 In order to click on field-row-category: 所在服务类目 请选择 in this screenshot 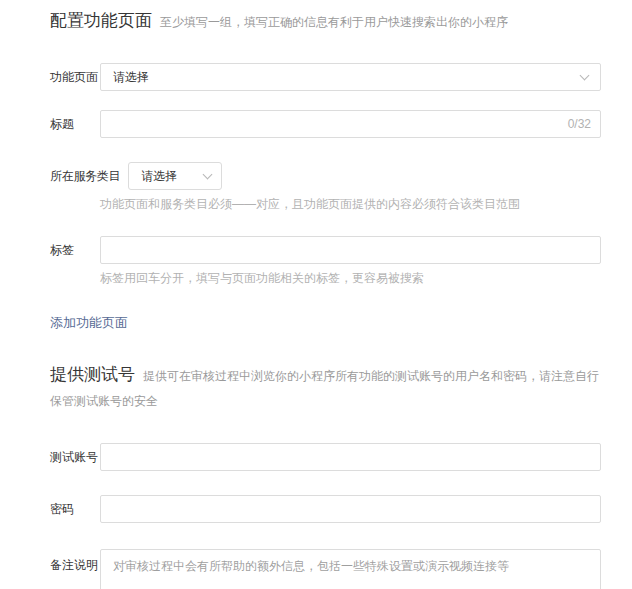, I will do `click(326, 176)`.